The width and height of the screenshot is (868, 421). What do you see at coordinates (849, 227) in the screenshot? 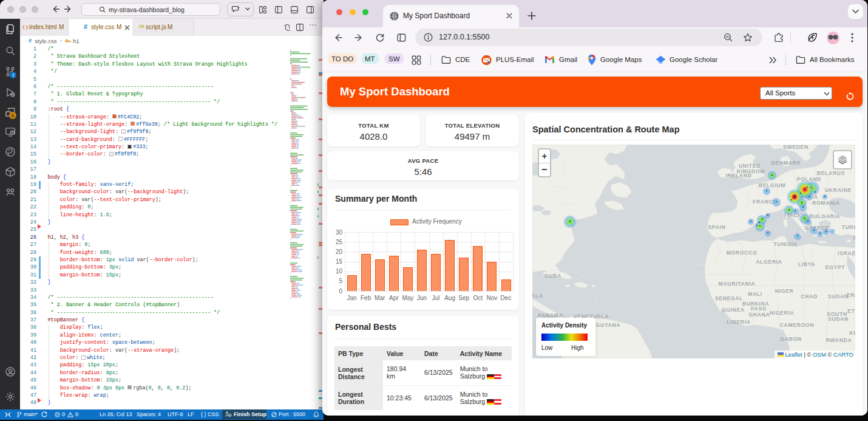
I see `svg-text: TURKE` at bounding box center [849, 227].